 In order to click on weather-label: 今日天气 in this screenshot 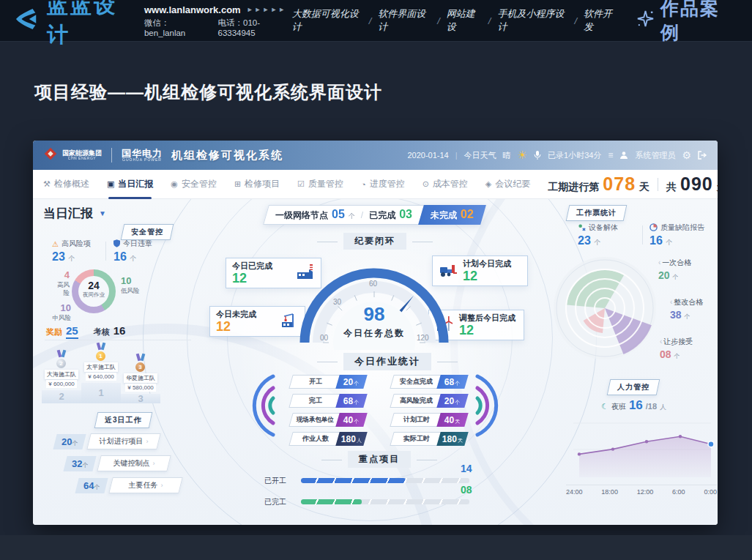, I will do `click(480, 155)`.